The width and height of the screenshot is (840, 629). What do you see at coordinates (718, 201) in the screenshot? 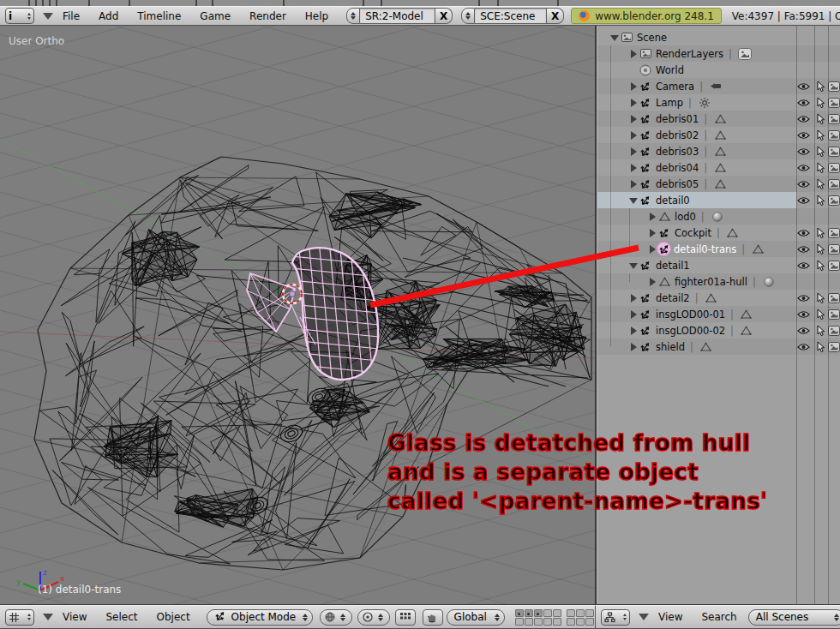
I see `outliner-row-detail0: detail0` at bounding box center [718, 201].